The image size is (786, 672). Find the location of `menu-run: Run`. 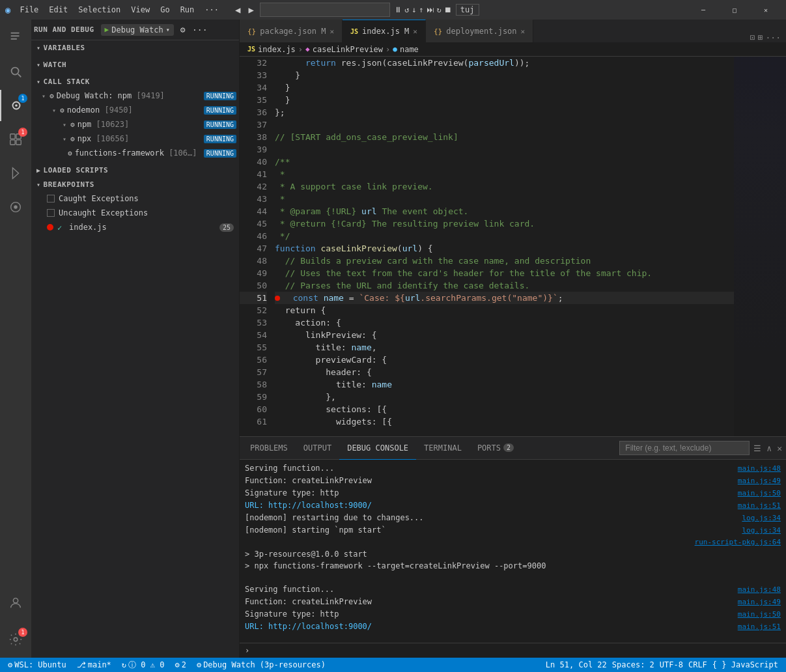

menu-run: Run is located at coordinates (188, 10).